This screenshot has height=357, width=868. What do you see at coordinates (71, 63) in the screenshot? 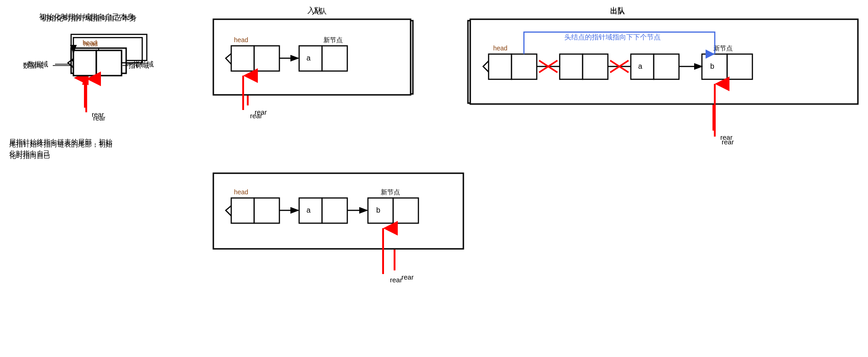
I see `d1-chevron` at bounding box center [71, 63].